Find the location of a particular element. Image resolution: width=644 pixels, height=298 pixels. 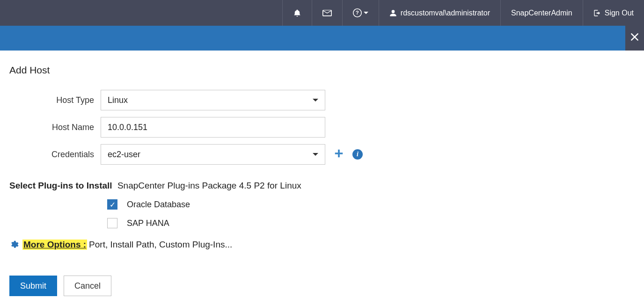

bell-icon is located at coordinates (297, 13).